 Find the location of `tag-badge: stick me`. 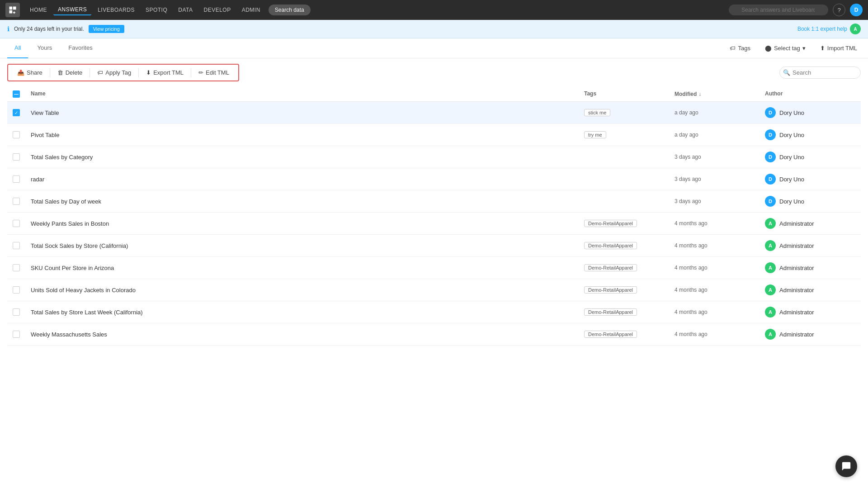

tag-badge: stick me is located at coordinates (597, 113).